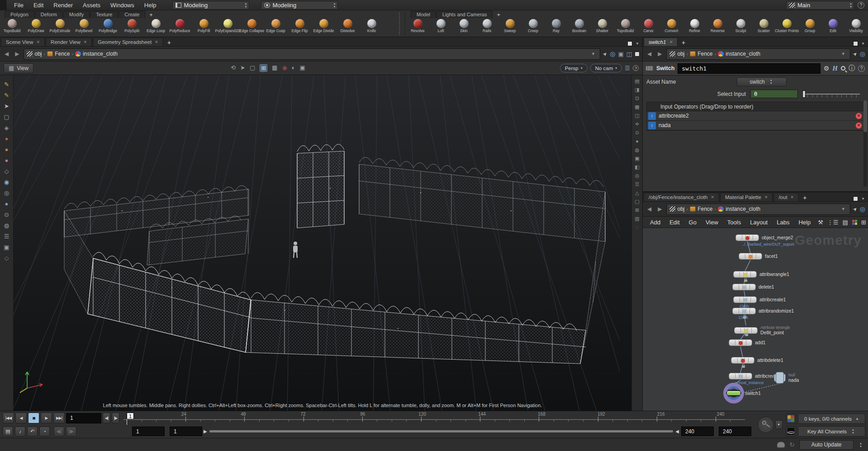  What do you see at coordinates (855, 209) in the screenshot?
I see `pin-pane-icon: ➤` at bounding box center [855, 209].